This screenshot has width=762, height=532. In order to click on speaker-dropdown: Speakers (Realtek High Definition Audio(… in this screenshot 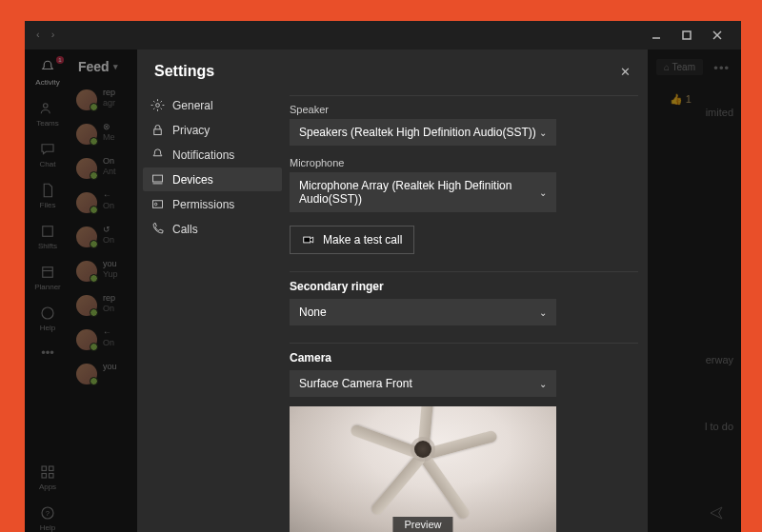, I will do `click(423, 132)`.